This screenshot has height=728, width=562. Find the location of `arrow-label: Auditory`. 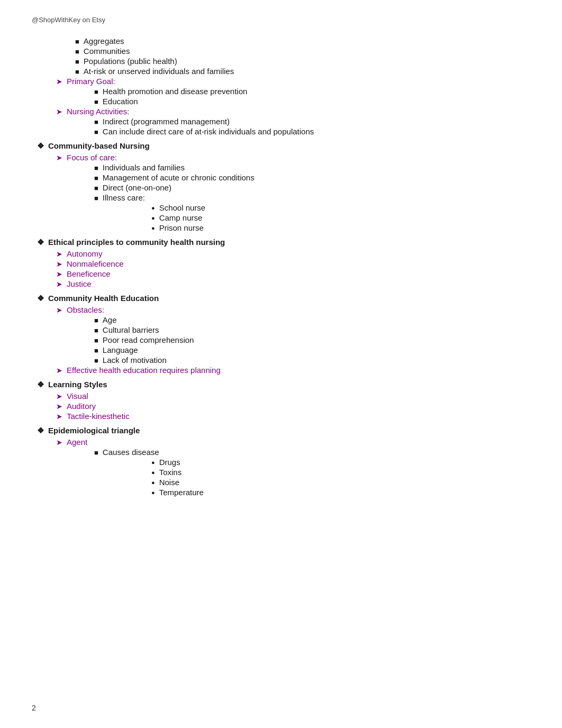

arrow-label: Auditory is located at coordinates (81, 406).